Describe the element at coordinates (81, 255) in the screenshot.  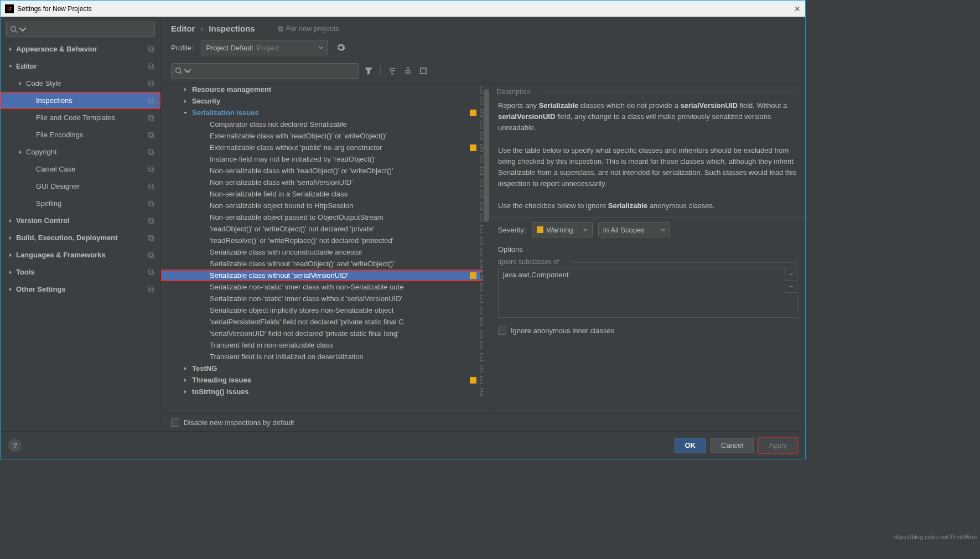
I see `sidebar-item-languages-frameworks: Languages & Frameworks` at that location.